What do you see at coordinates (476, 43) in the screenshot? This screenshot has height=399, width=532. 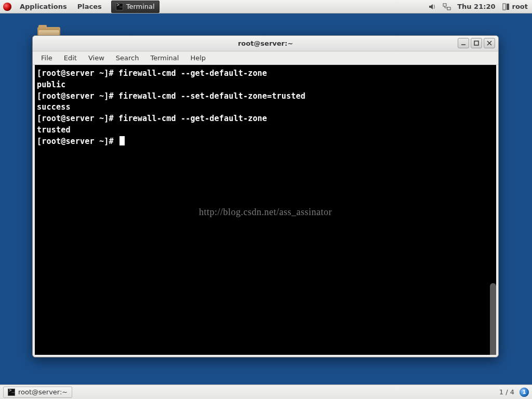 I see `window-controls` at bounding box center [476, 43].